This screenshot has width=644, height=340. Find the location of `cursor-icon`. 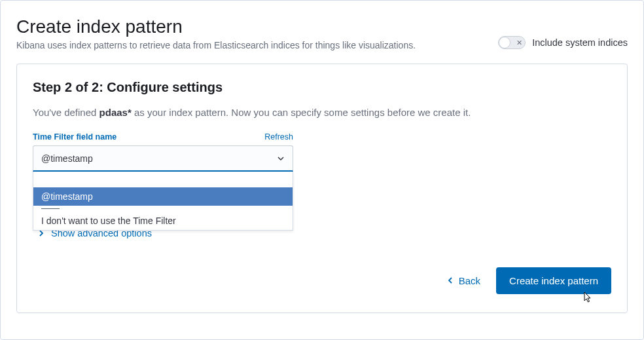

cursor-icon is located at coordinates (588, 297).